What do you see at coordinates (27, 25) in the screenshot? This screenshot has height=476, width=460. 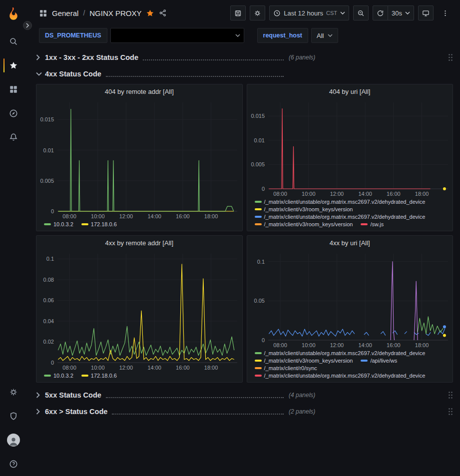 I see `sidebar-toggle` at bounding box center [27, 25].